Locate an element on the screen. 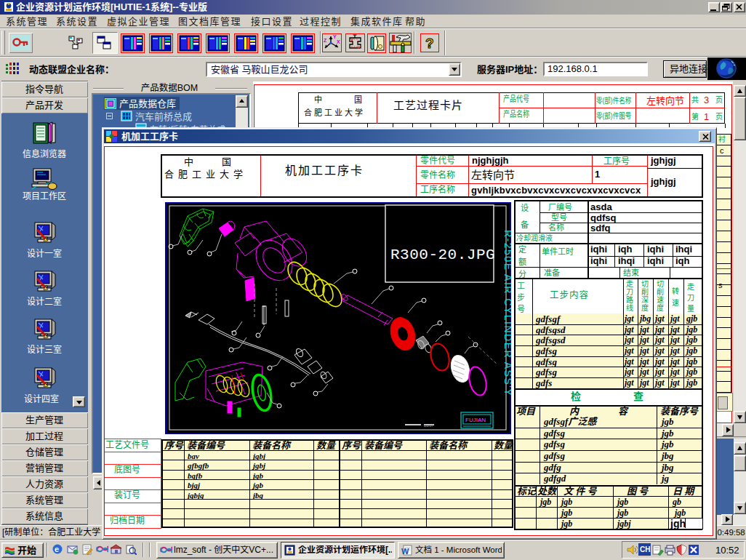 The image size is (746, 560). svg-text: Y is located at coordinates (334, 36).